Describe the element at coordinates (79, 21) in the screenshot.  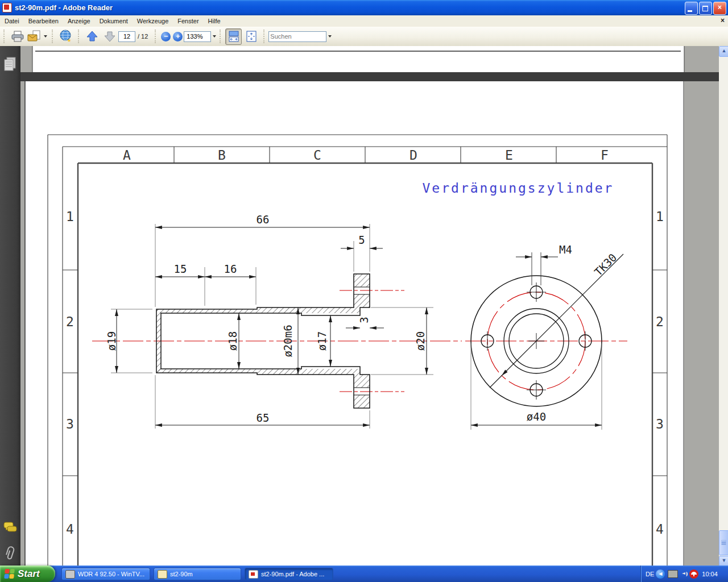
I see `menu-anzeige: Anzeige` at that location.